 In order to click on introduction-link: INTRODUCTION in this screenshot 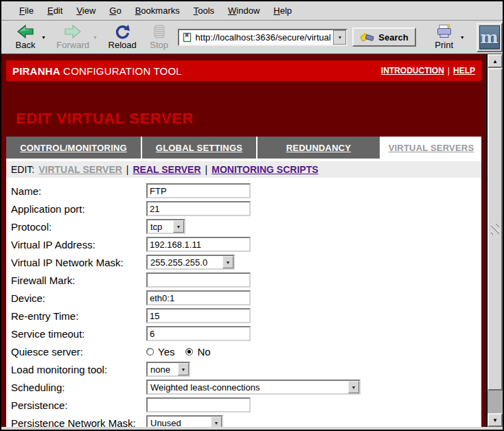, I will do `click(413, 71)`.